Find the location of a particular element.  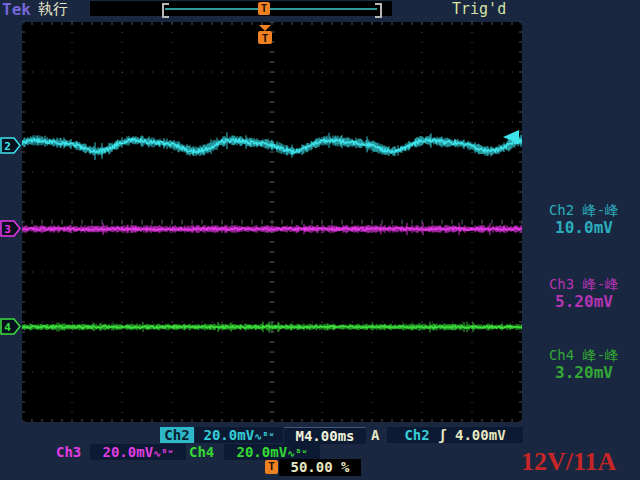

ch3-coupling-icon: ∿ᴮʷ is located at coordinates (163, 454).